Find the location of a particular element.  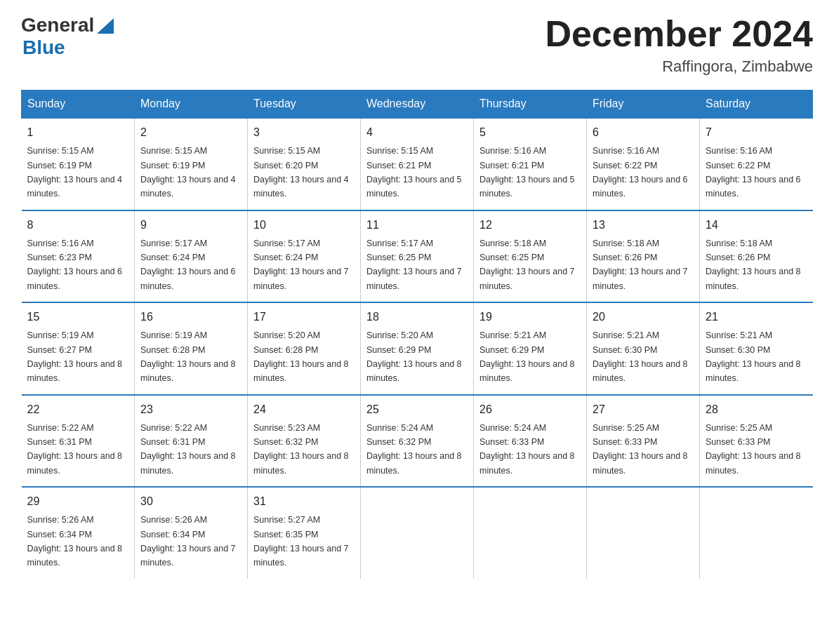

day-number: 8 is located at coordinates (79, 225).